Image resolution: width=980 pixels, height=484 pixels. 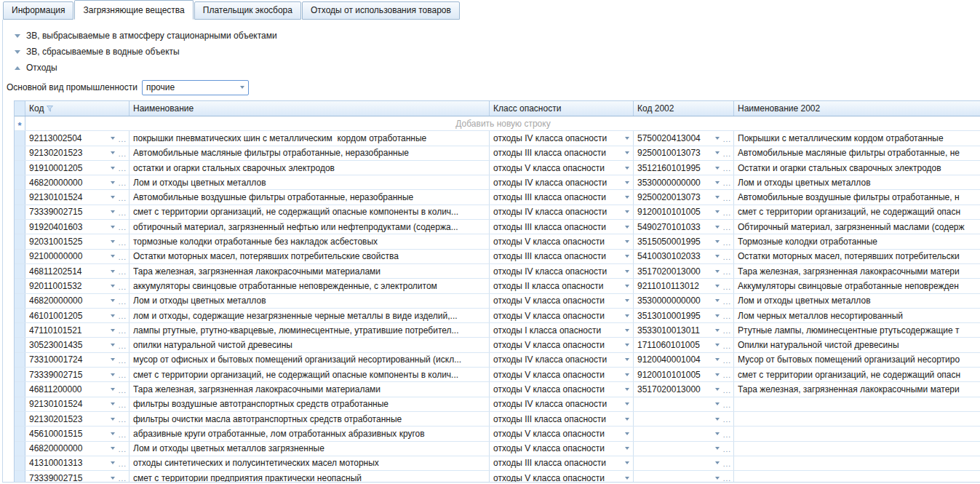 I want to click on chevron-down-icon, so click(x=242, y=87).